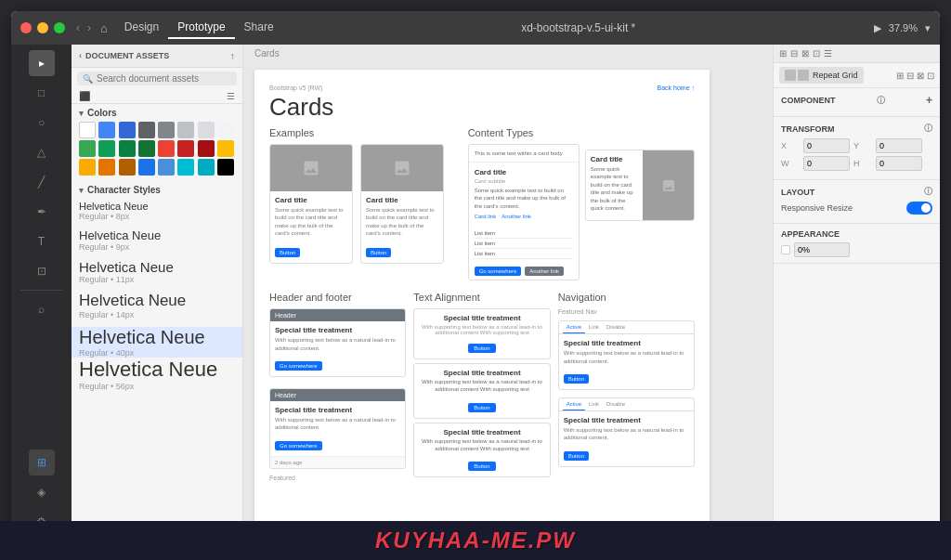 The width and height of the screenshot is (951, 560). I want to click on dropdown-icon: ▾, so click(928, 28).